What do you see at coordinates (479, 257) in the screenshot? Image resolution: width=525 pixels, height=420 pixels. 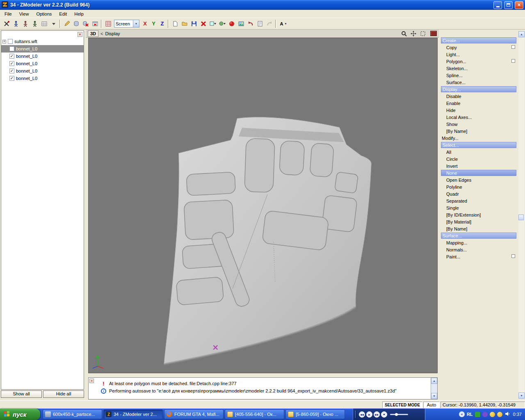 I see `cmd-item-paint: Paint...` at bounding box center [479, 257].